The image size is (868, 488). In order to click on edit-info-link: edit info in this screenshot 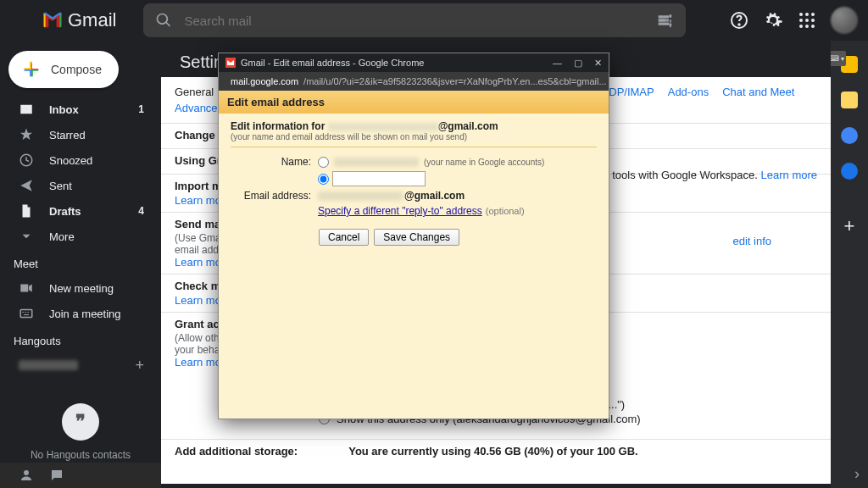, I will do `click(752, 241)`.